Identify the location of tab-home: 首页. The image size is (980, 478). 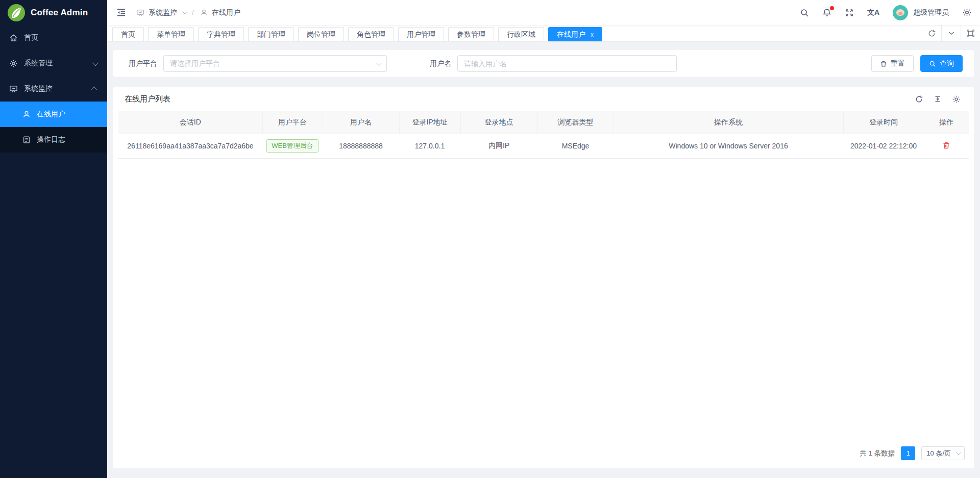
(128, 34).